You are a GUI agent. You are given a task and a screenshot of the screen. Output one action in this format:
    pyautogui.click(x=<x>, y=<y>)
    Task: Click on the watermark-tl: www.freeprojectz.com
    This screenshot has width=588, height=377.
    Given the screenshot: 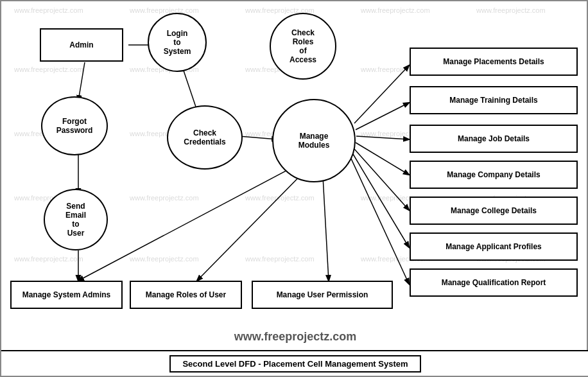 What is the action you would take?
    pyautogui.click(x=49, y=10)
    